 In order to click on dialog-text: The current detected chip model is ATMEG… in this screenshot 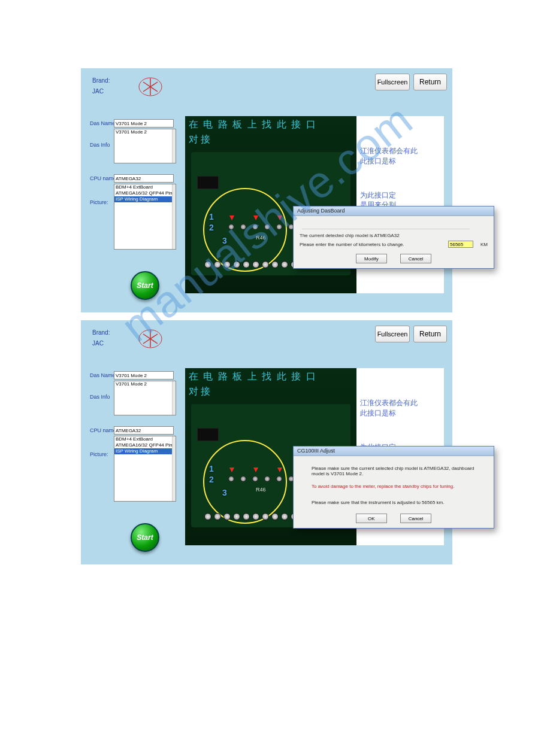, I will do `click(394, 236)`.